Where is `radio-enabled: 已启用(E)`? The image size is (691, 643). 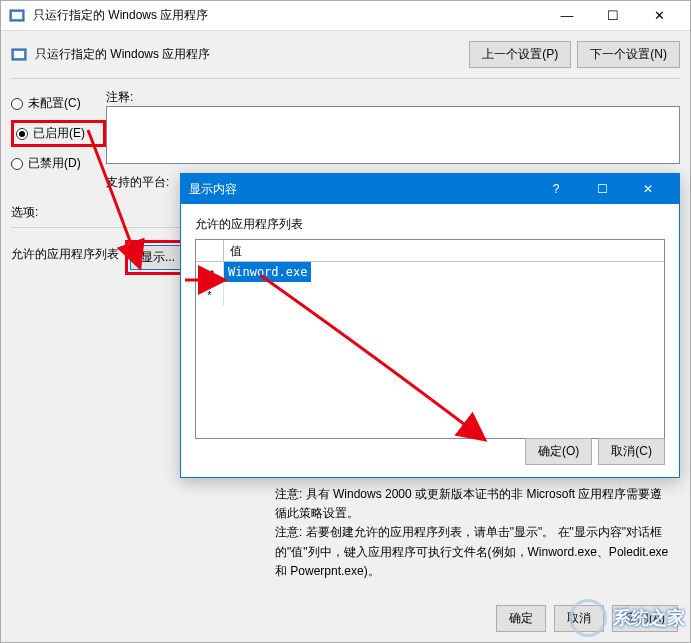 radio-enabled: 已启用(E) is located at coordinates (50, 134).